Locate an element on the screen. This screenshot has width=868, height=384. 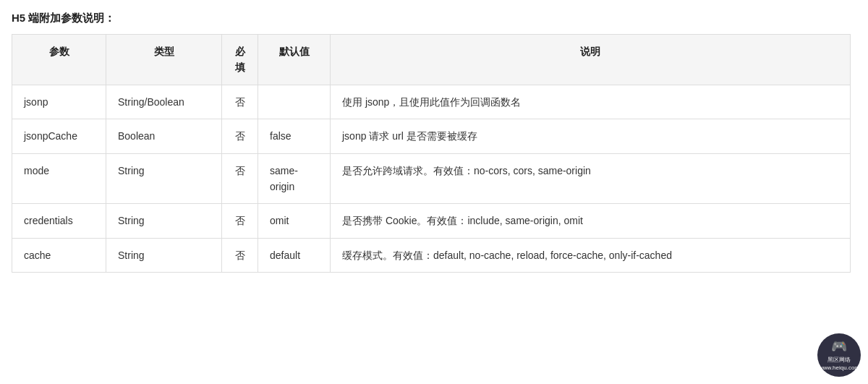
table-row: jsonpCacheBoolean否falsejsonp 请求 url 是否需要… is located at coordinates (431, 136).